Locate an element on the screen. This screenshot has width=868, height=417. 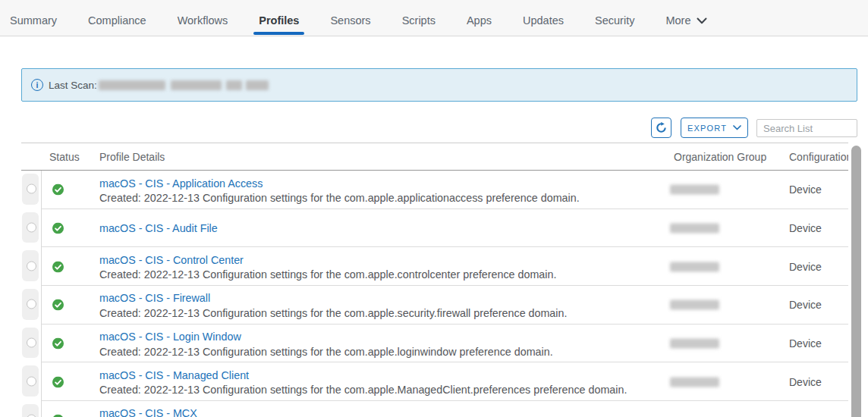
table-row: macOS - CIS - MCX is located at coordinates (435, 409).